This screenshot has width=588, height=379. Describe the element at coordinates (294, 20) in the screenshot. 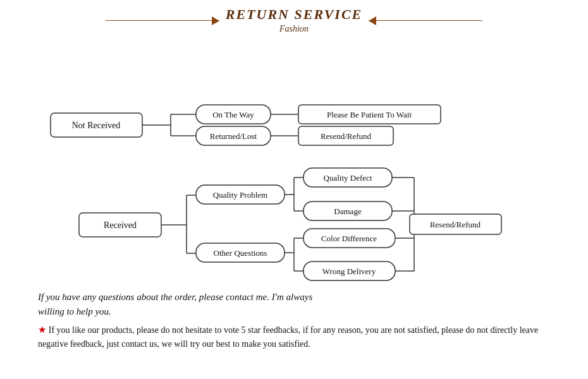

I see `header-decoration: RETURN SERVICE Fashion` at that location.